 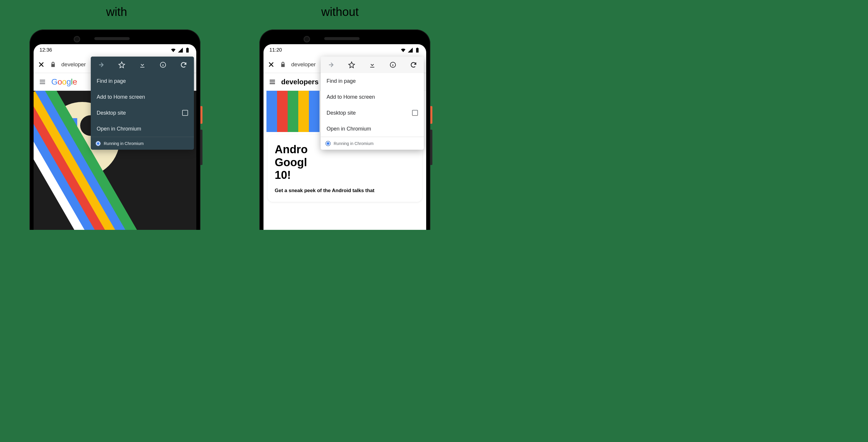 What do you see at coordinates (64, 82) in the screenshot?
I see `google-logo: Google` at bounding box center [64, 82].